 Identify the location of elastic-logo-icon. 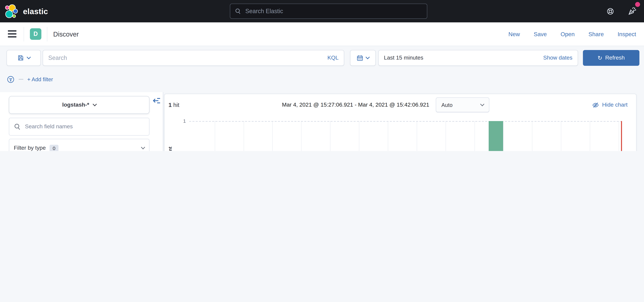
(12, 12).